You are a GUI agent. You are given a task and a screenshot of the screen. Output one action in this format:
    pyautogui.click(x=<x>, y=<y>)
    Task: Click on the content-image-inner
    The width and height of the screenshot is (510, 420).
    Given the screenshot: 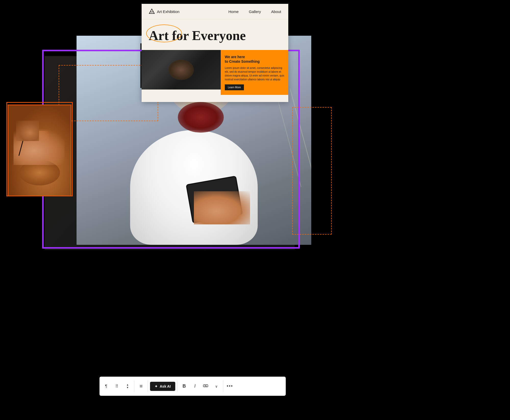 What is the action you would take?
    pyautogui.click(x=181, y=70)
    